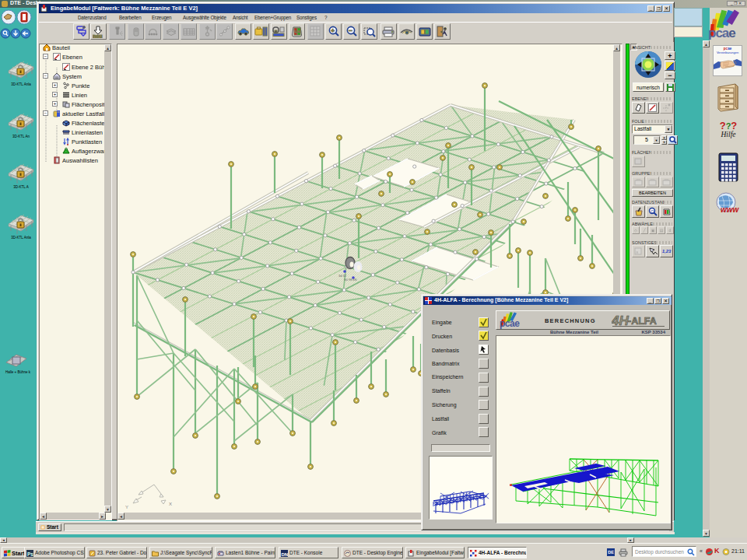 The height and width of the screenshot is (560, 747). What do you see at coordinates (643, 321) in the screenshot?
I see `svg-text: -ALFA` at bounding box center [643, 321].